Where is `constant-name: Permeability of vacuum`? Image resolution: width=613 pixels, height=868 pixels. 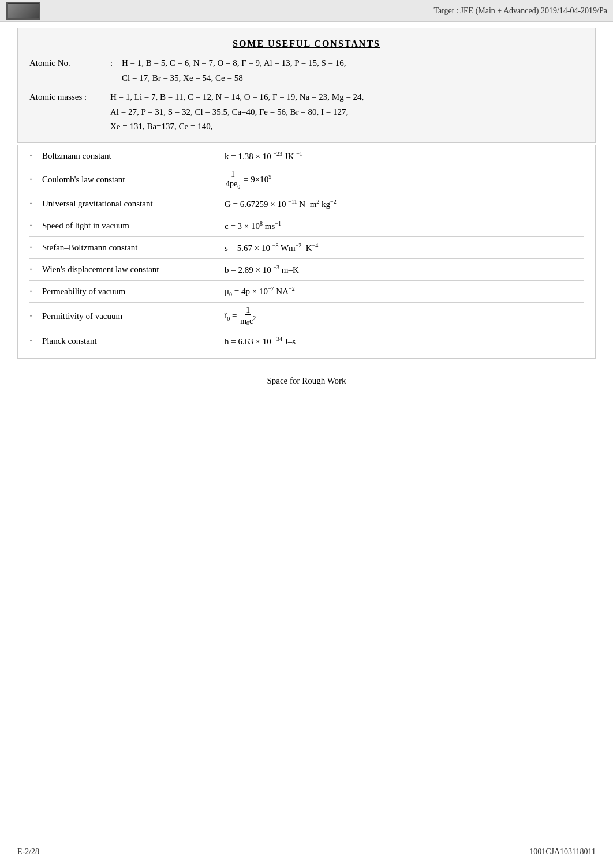 constant-name: Permeability of vacuum is located at coordinates (132, 292).